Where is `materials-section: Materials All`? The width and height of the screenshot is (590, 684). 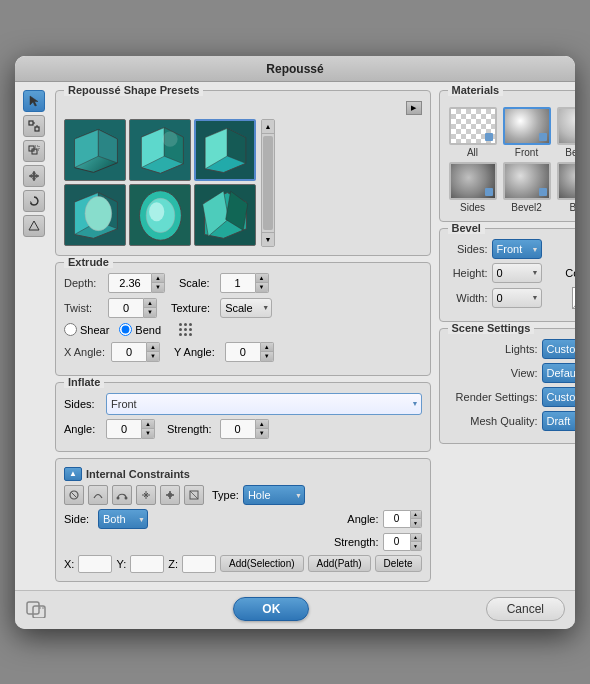 materials-section: Materials All is located at coordinates (507, 156).